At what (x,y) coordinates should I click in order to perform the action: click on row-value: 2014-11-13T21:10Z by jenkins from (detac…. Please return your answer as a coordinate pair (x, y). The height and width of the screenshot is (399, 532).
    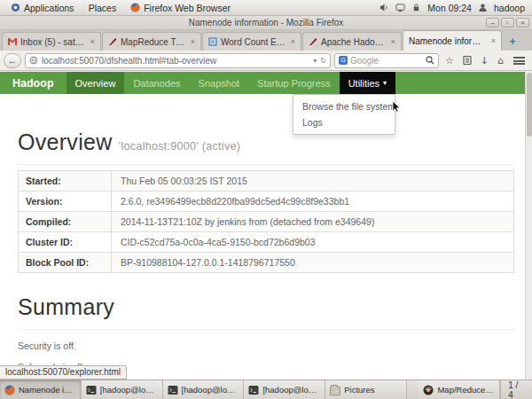
    Looking at the image, I should click on (312, 222).